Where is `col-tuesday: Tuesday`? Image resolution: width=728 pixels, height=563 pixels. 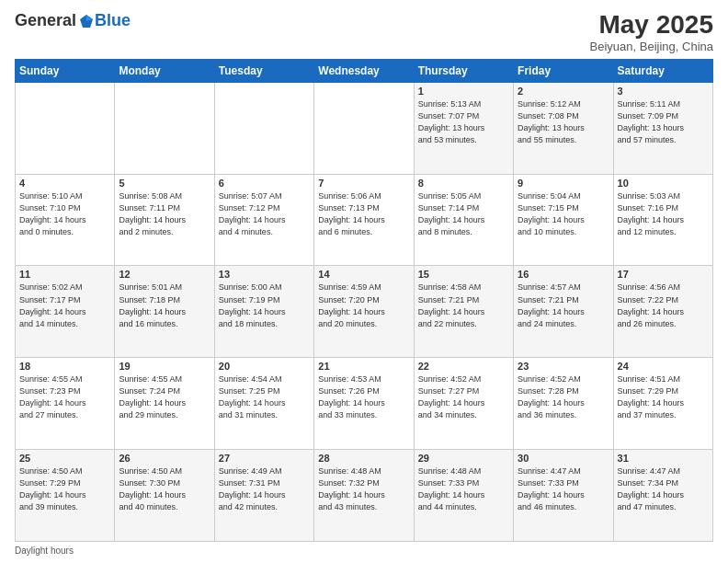 col-tuesday: Tuesday is located at coordinates (264, 70).